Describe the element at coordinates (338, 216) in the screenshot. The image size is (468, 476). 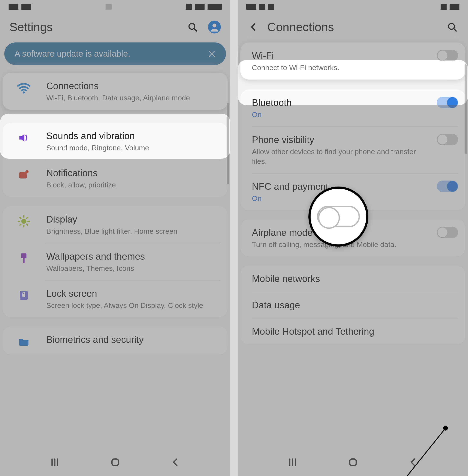
I see `toggle-off-large-icon` at that location.